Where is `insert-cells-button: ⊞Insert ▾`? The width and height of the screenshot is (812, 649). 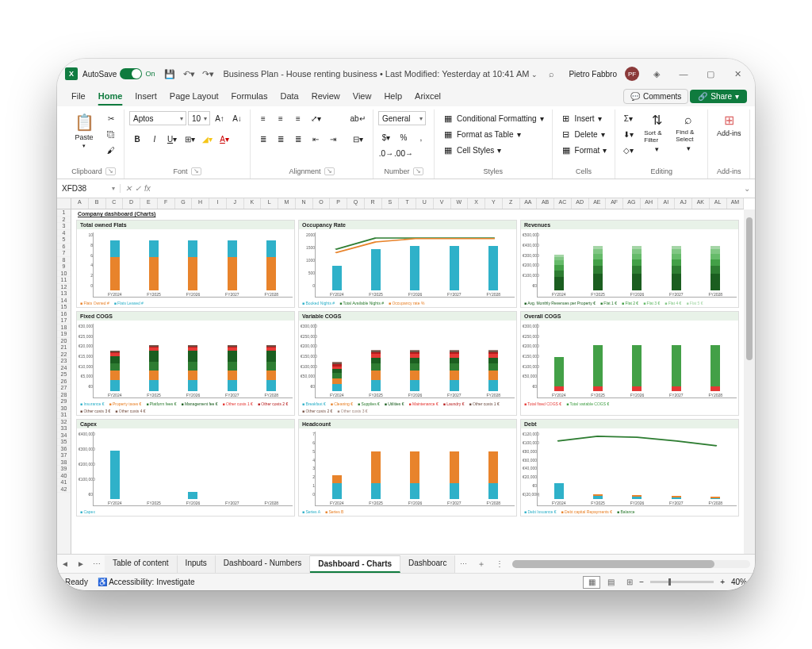 insert-cells-button: ⊞Insert ▾ is located at coordinates (584, 118).